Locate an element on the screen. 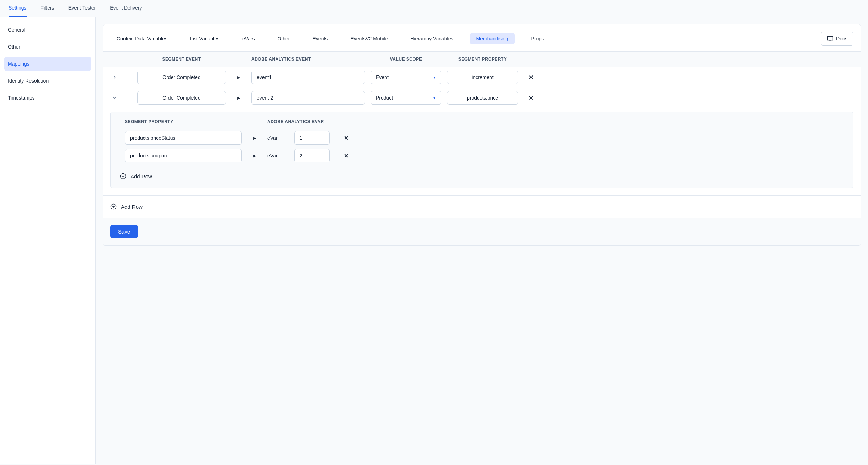  mapping-row: ▶ Event ▼ ✕ is located at coordinates (482, 77).